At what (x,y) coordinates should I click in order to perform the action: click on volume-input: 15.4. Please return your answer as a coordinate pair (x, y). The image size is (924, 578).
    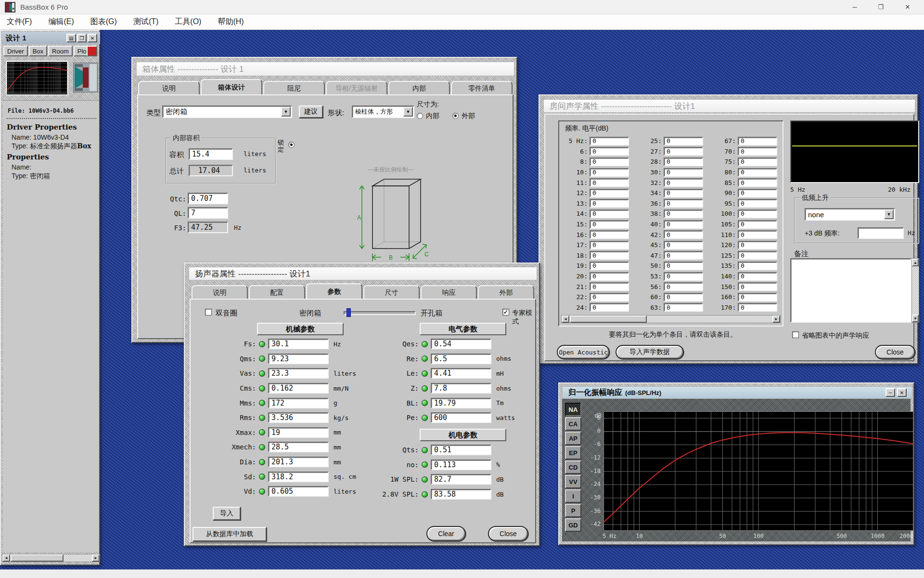
    Looking at the image, I should click on (211, 154).